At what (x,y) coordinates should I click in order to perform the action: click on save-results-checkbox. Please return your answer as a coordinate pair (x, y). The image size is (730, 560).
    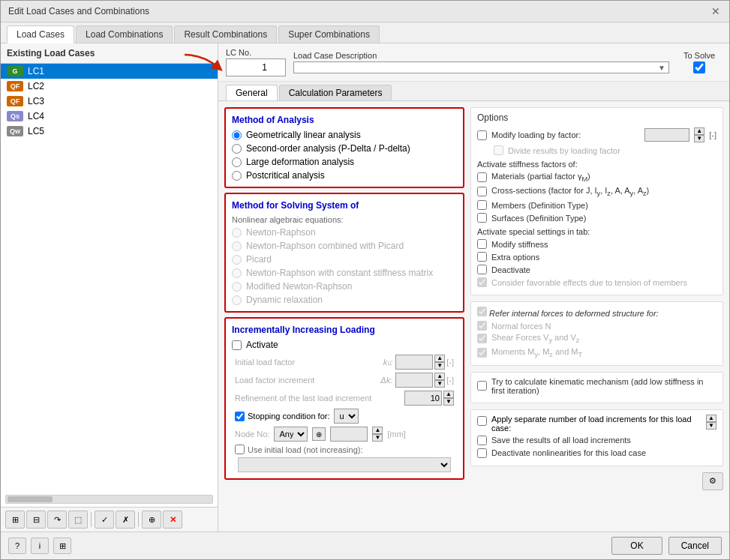
    Looking at the image, I should click on (482, 441).